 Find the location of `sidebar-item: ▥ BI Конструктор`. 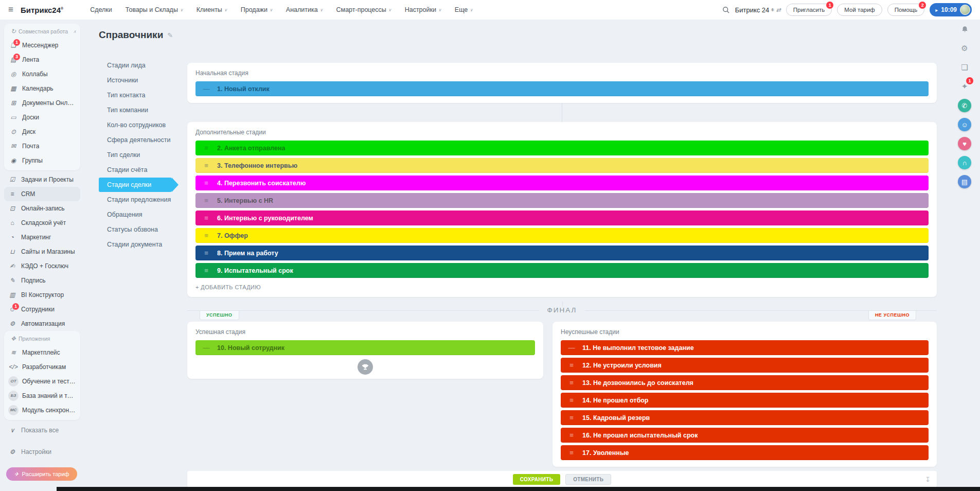

sidebar-item: ▥ BI Конструктор is located at coordinates (42, 295).